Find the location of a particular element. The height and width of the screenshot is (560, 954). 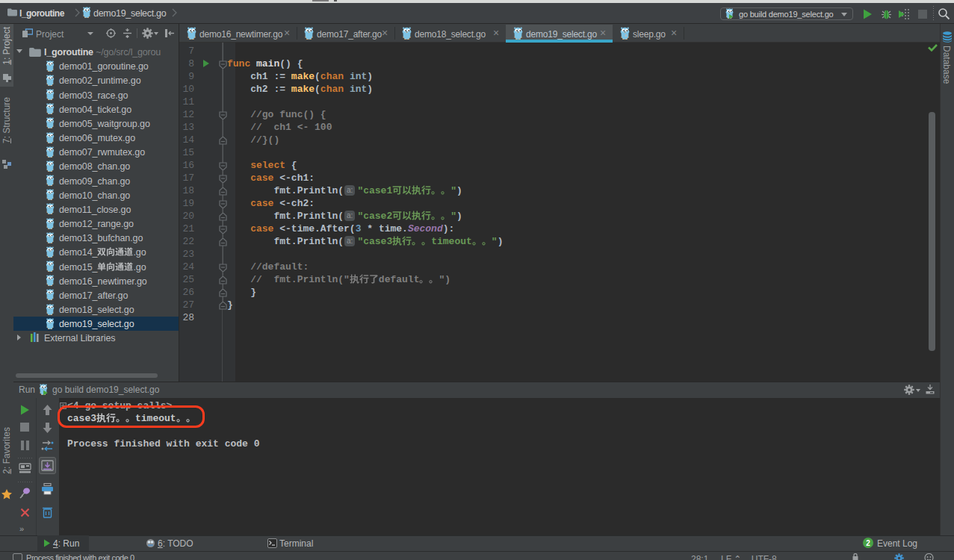

svg-text: 2 is located at coordinates (868, 544).